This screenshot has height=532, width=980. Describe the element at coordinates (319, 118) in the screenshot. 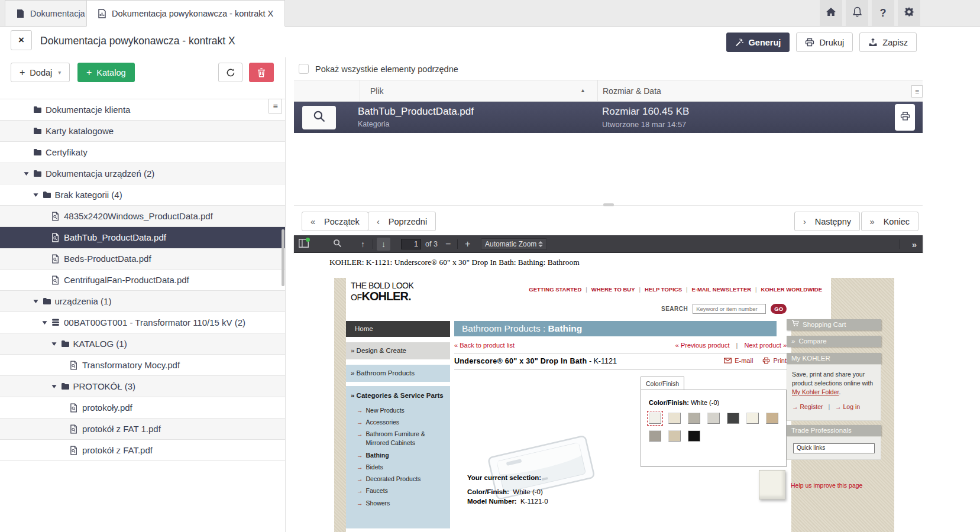

I see `preview-button` at that location.